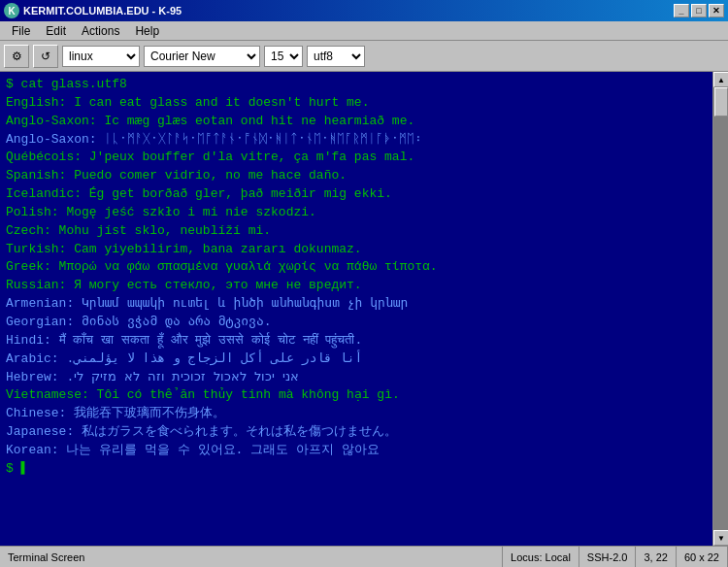 This screenshot has height=567, width=728. I want to click on terminal-line: Spanish: Puedo comer vidrio, no me hace …, so click(356, 177).